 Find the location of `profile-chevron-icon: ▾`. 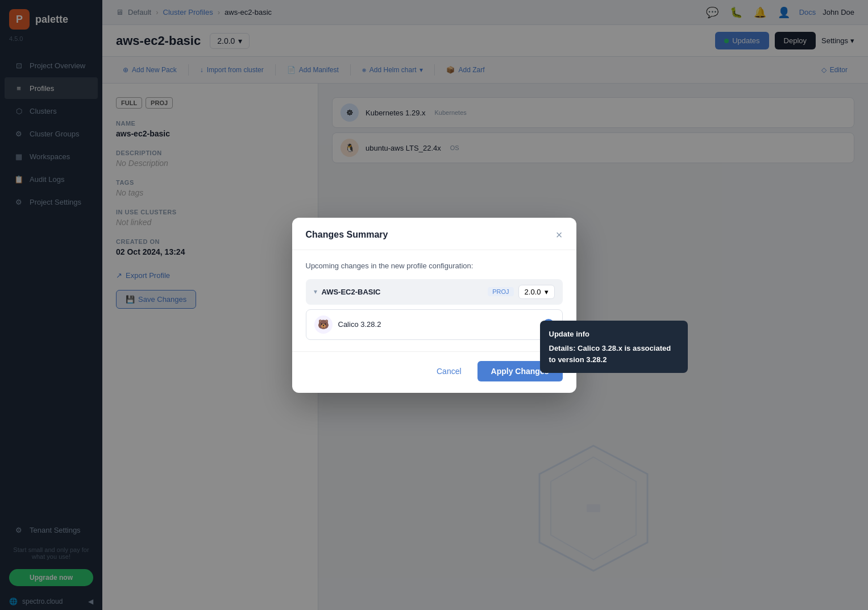

profile-chevron-icon: ▾ is located at coordinates (315, 292).